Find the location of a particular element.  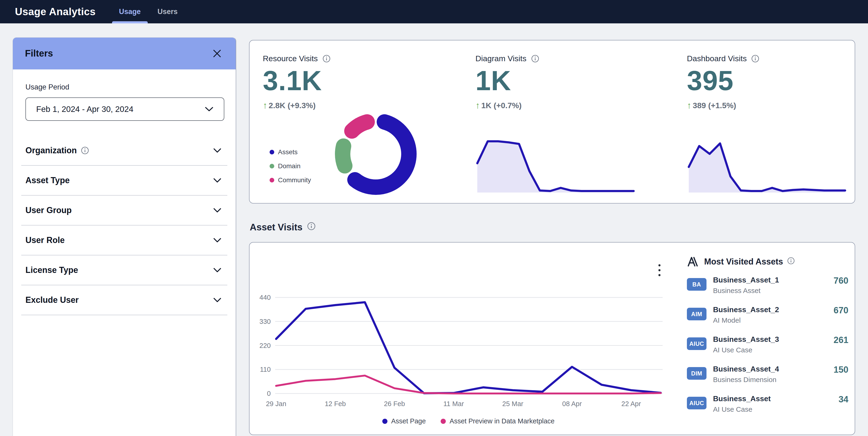

filter-section-text: Asset Type is located at coordinates (47, 180).